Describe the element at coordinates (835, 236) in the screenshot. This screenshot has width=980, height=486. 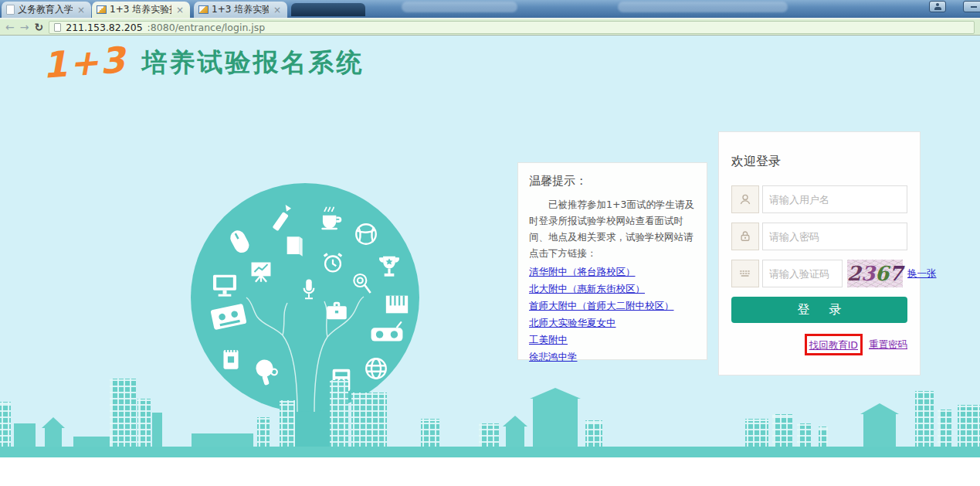
I see `password-input` at that location.